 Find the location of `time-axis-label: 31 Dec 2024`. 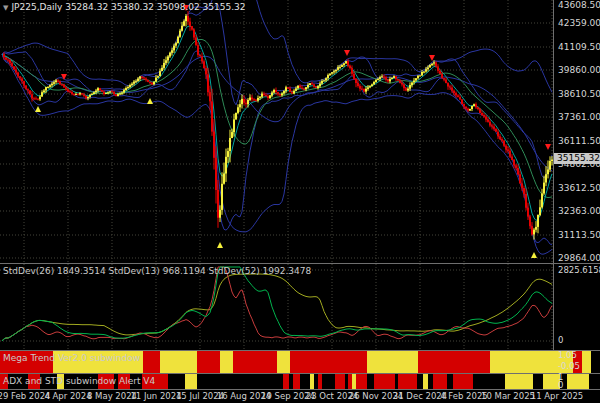

time-axis-label: 31 Dec 2024 is located at coordinates (420, 396).